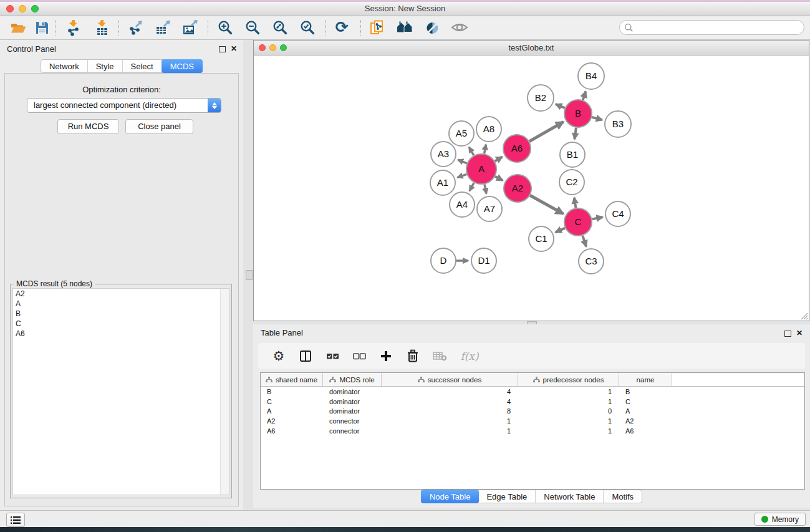 The width and height of the screenshot is (810, 532). Describe the element at coordinates (591, 76) in the screenshot. I see `graph-node-B4: B4` at that location.